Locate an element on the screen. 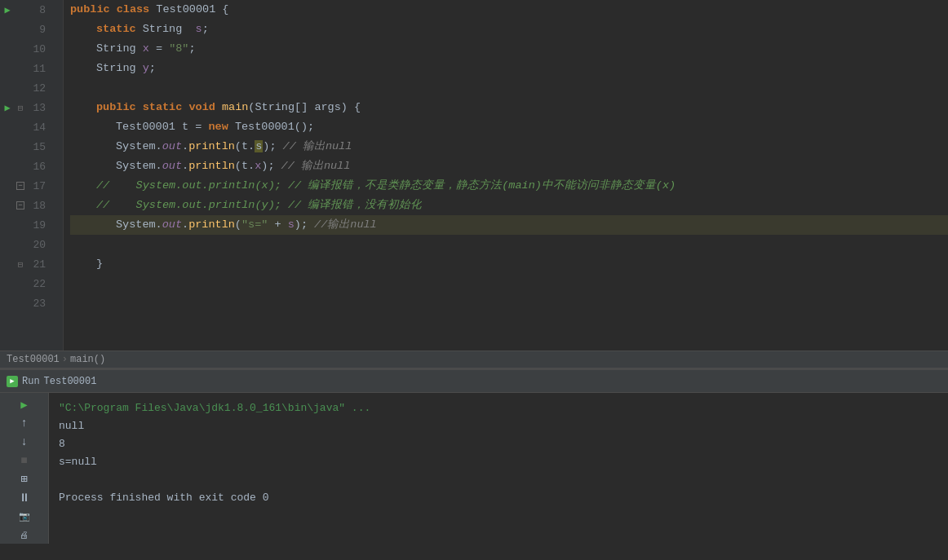 The height and width of the screenshot is (560, 948). output-path: "C:\Program Files\Java\jdk1.8.0_161\bin\… is located at coordinates (215, 408).